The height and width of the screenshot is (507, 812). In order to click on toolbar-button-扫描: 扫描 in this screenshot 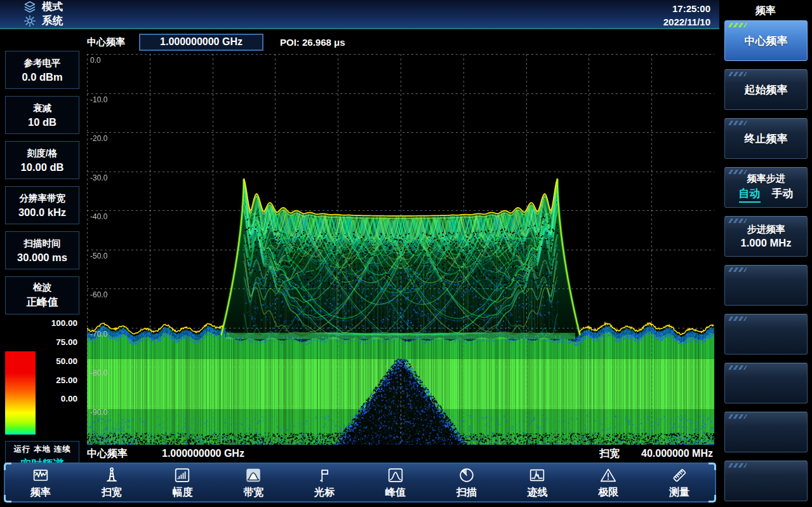, I will do `click(467, 483)`.